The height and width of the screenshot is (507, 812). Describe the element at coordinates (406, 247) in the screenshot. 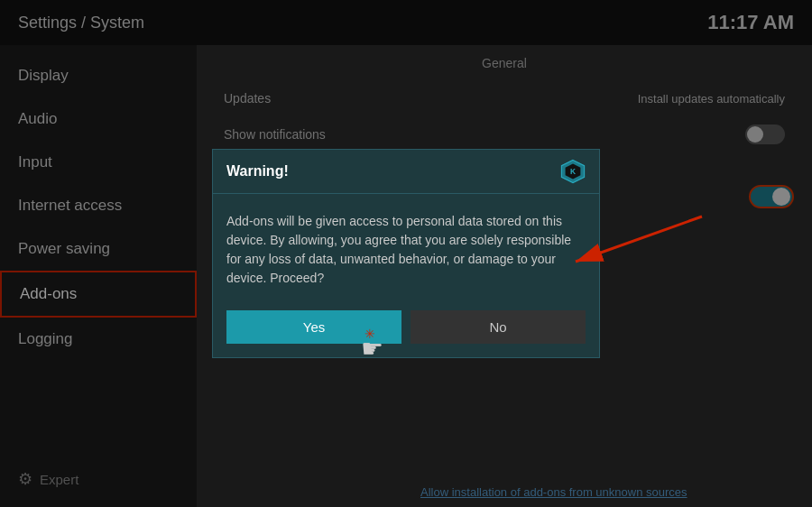

I see `dialog-body: Add-ons will be given access to personal…` at that location.